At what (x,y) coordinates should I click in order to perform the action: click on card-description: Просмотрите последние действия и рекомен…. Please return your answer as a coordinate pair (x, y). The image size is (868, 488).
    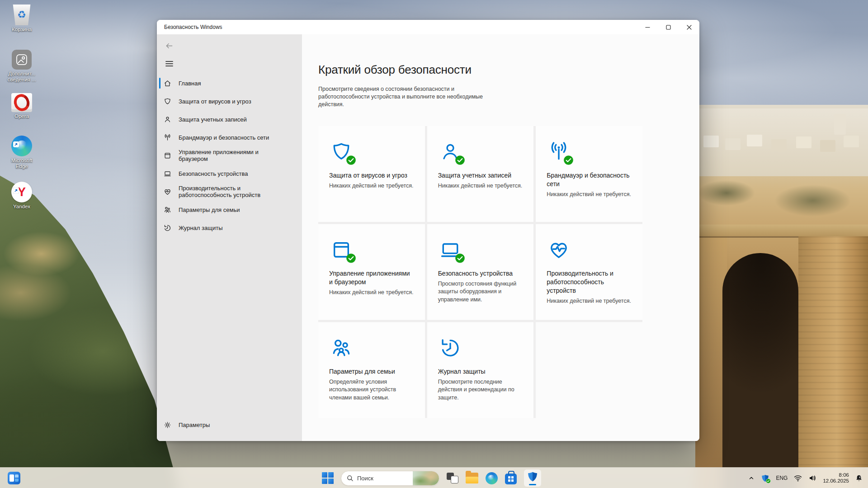
    Looking at the image, I should click on (481, 390).